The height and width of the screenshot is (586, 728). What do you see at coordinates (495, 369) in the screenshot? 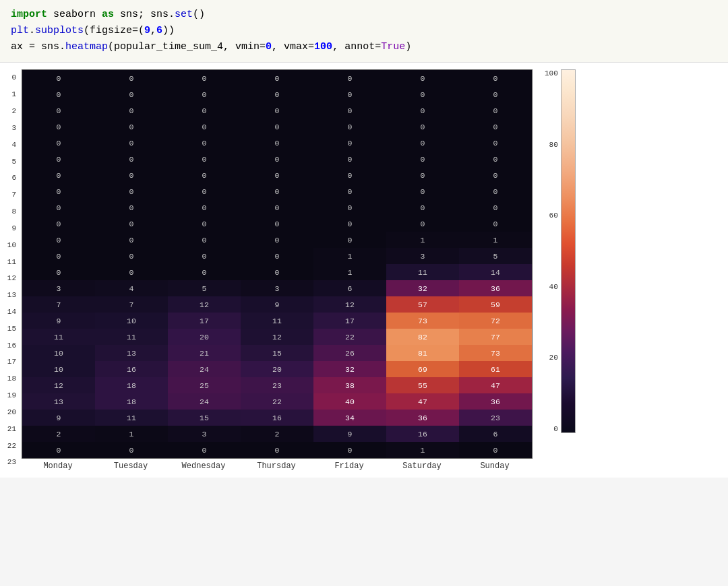
I see `heatmap-cell: 61` at bounding box center [495, 369].